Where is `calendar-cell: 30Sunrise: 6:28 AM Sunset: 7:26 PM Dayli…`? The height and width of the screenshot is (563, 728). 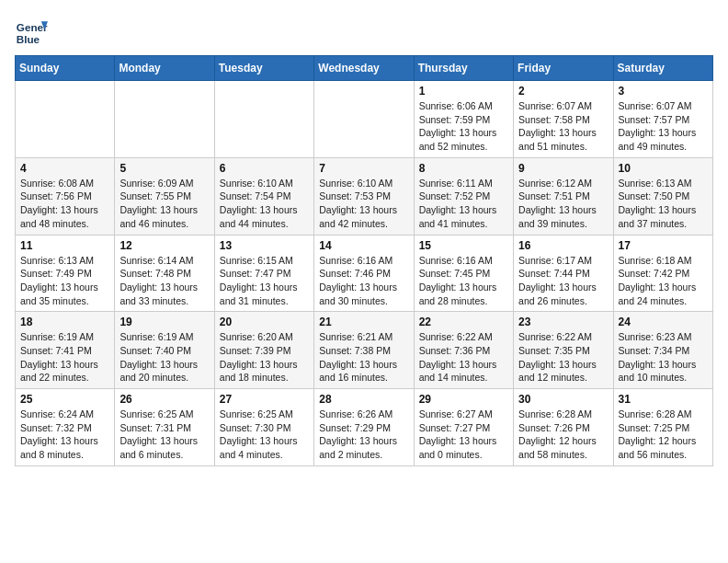
calendar-cell: 30Sunrise: 6:28 AM Sunset: 7:26 PM Dayli… is located at coordinates (563, 428).